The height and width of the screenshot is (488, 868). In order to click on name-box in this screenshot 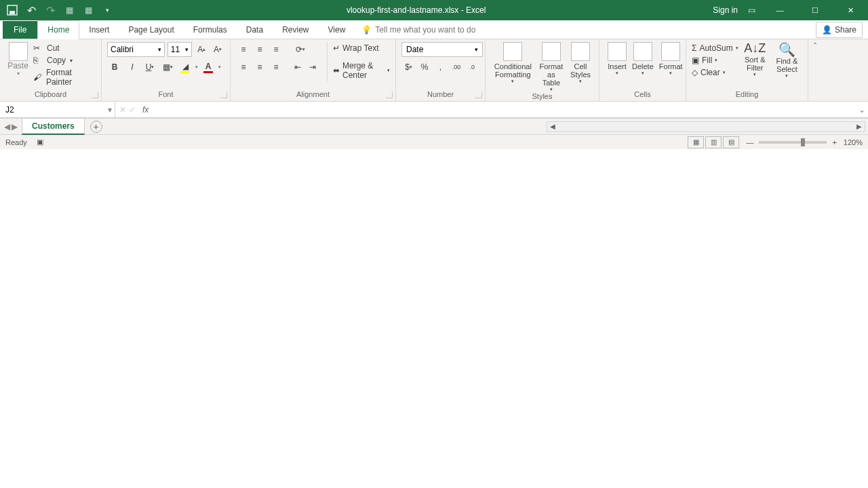, I will do `click(53, 110)`.